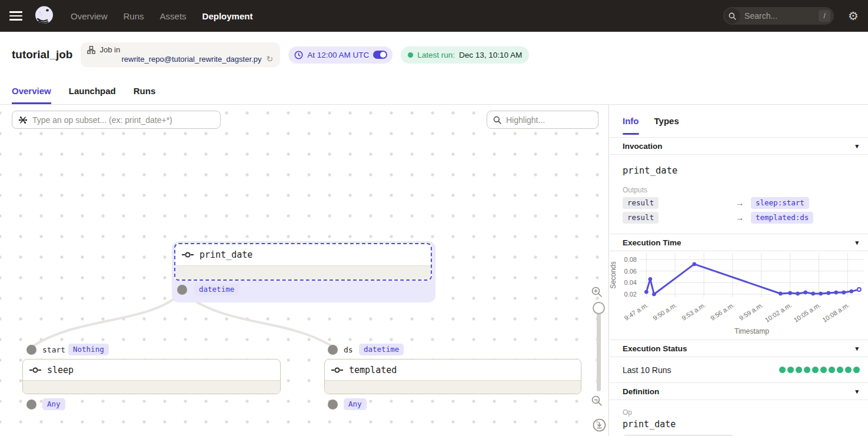 The image size is (868, 436). Describe the element at coordinates (739, 295) in the screenshot. I see `execution-time-chart: 0.020.040.060.089:47 a.m.9:50 a.m.9:53 a…` at that location.